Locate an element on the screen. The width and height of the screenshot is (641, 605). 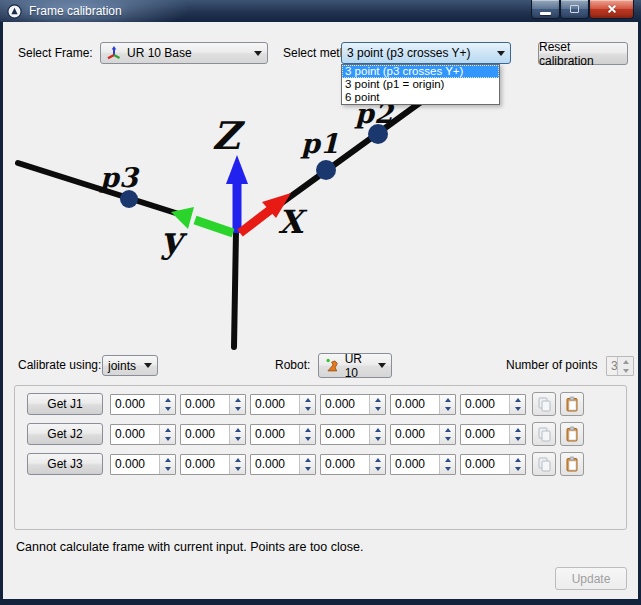
j1-value-2: 0.000 is located at coordinates (213, 404).